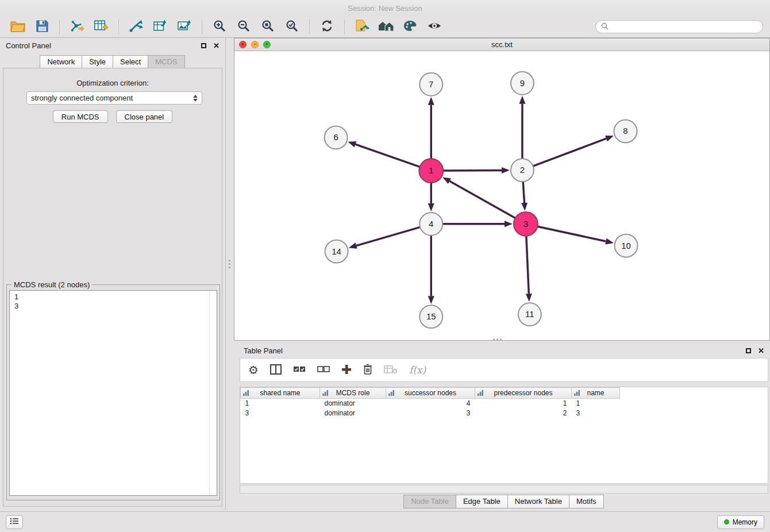  Describe the element at coordinates (336, 137) in the screenshot. I see `graph-node-6: 6` at that location.